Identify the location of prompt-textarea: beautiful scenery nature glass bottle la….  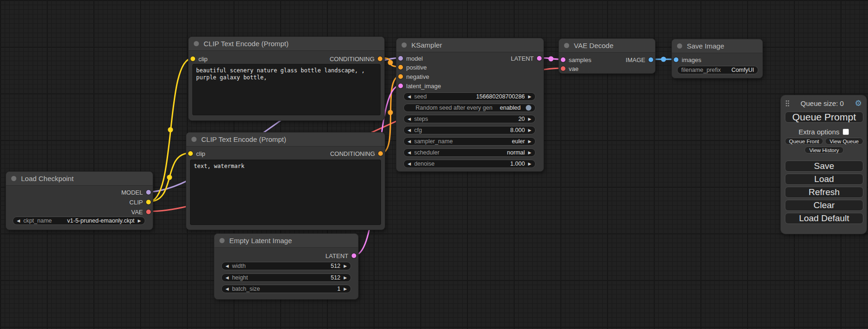
(287, 90).